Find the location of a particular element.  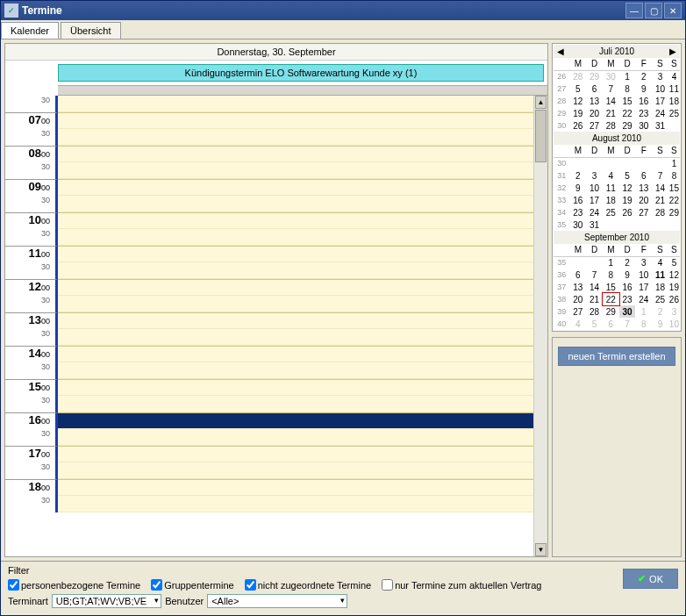

calendar-day: 12 is located at coordinates (628, 188).